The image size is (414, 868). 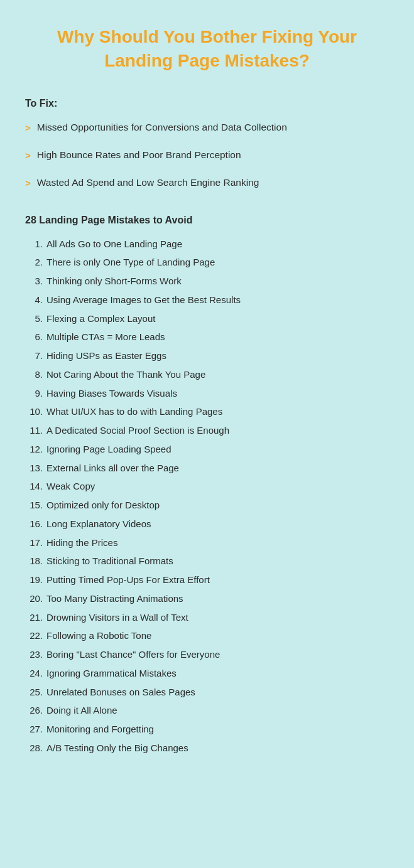 What do you see at coordinates (34, 543) in the screenshot?
I see `list-number: 17.` at bounding box center [34, 543].